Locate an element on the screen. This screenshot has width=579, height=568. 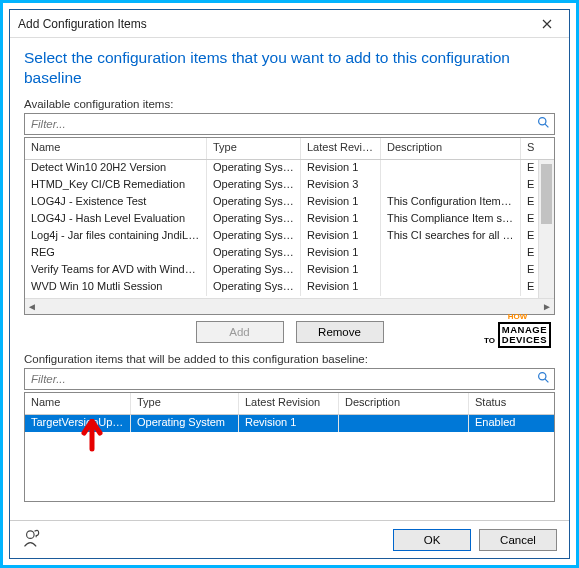
available-filter-input is located at coordinates (283, 124).